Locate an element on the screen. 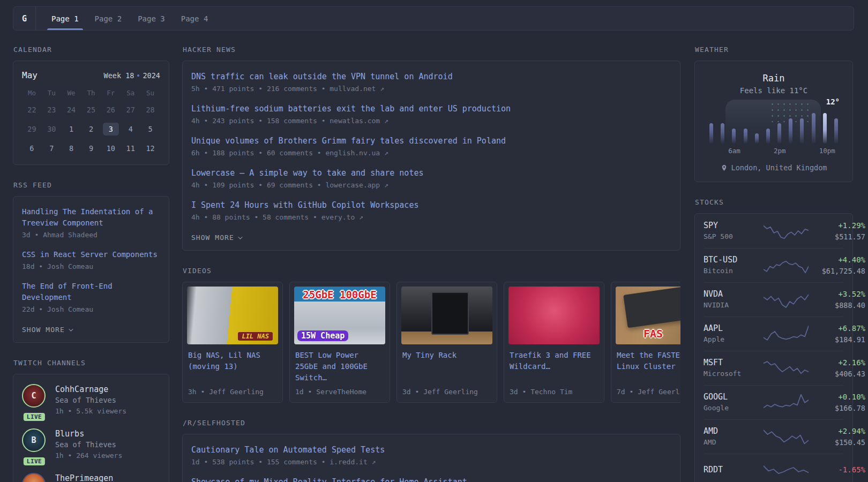 This screenshot has height=482, width=868. twitch-avatar is located at coordinates (34, 478).